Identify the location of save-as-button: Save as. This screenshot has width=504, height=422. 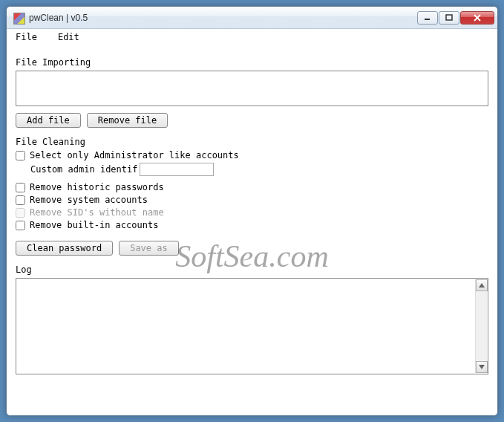
(148, 248).